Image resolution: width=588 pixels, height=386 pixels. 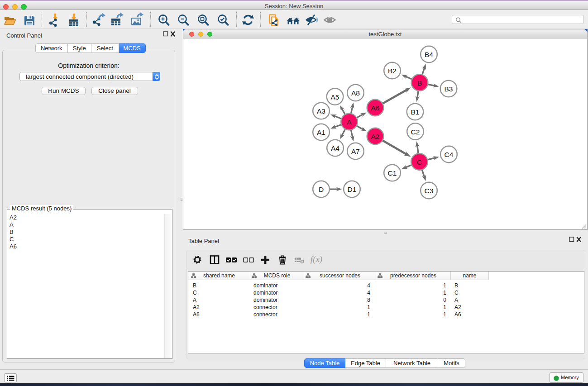 I want to click on svg-text: A2, so click(x=376, y=137).